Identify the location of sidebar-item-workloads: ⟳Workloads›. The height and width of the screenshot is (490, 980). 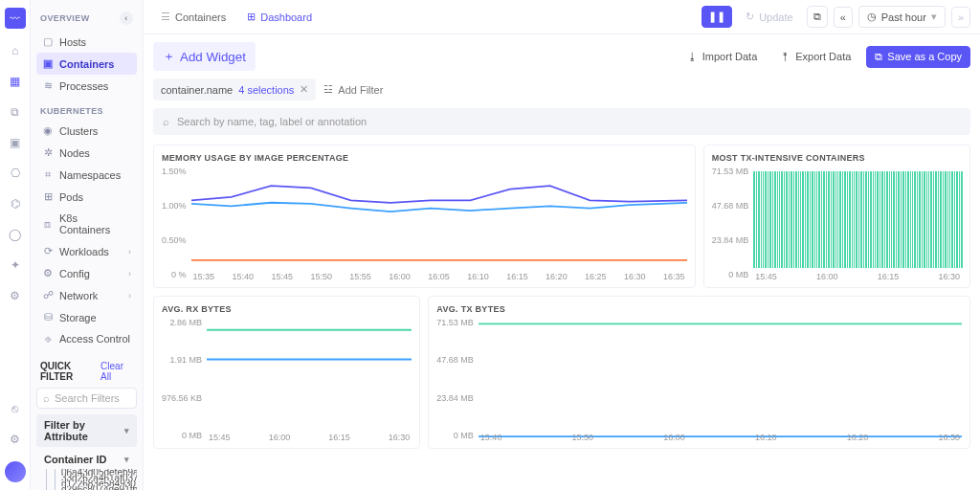
(86, 251).